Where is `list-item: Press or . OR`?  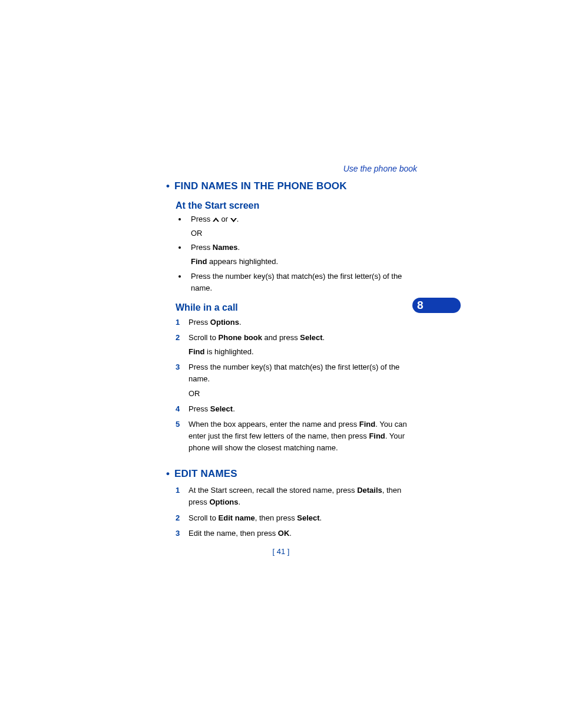 list-item: Press or . OR is located at coordinates (302, 226).